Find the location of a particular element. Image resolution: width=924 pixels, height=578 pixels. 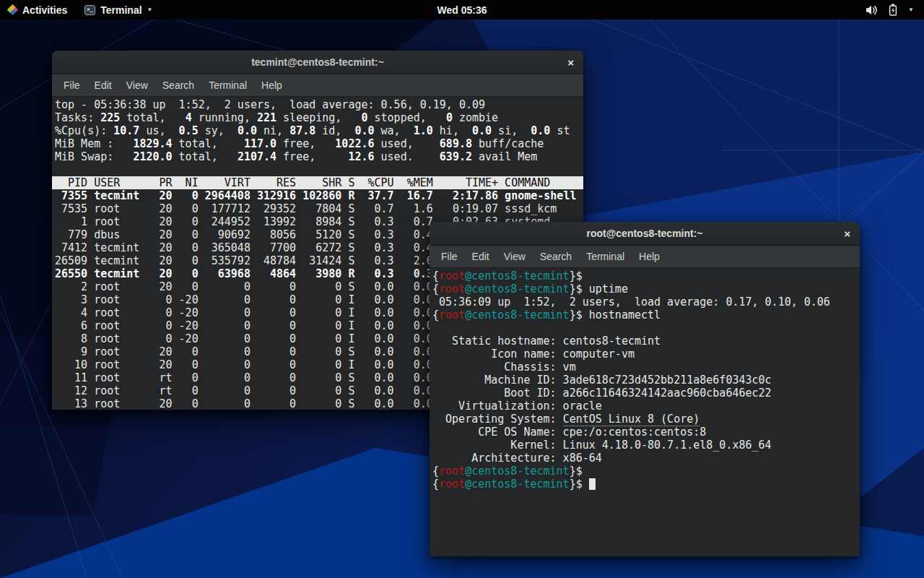

top-summary-line: MiB Mem : 1829.4 total, 117.0 free, 1022… is located at coordinates (318, 144).